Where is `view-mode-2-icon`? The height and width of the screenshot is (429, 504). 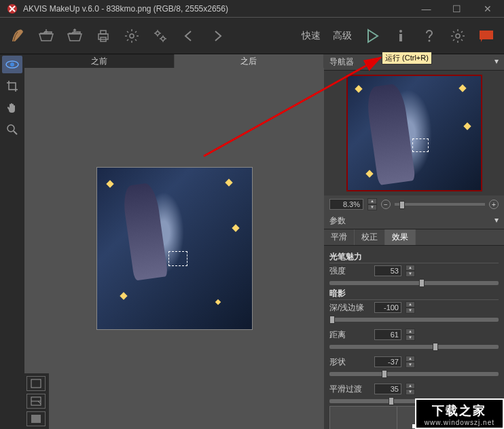 view-mode-2-icon is located at coordinates (36, 401).